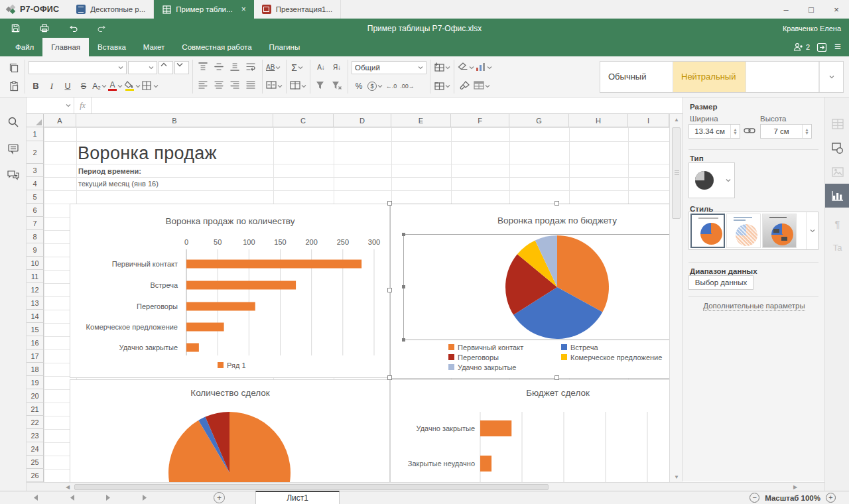 This screenshot has width=849, height=504. Describe the element at coordinates (133, 86) in the screenshot. I see `fill-color-button` at that location.